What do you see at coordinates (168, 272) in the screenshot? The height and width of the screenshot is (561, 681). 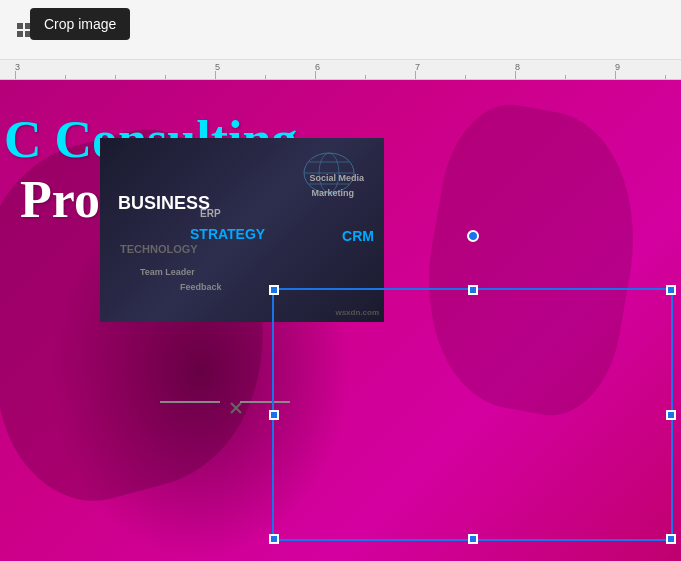 I see `biz-word-team-leader: Team Leader` at bounding box center [168, 272].